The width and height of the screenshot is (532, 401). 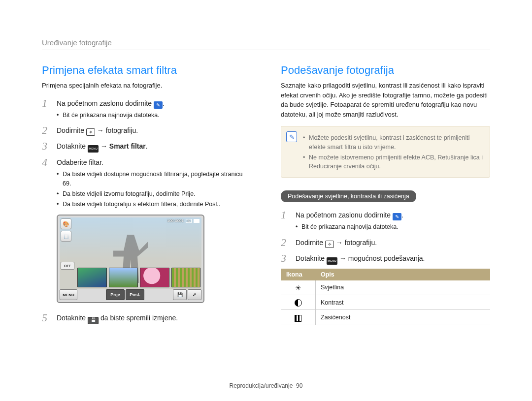 What do you see at coordinates (386, 287) in the screenshot?
I see `table-row: Svjetlina` at bounding box center [386, 287].